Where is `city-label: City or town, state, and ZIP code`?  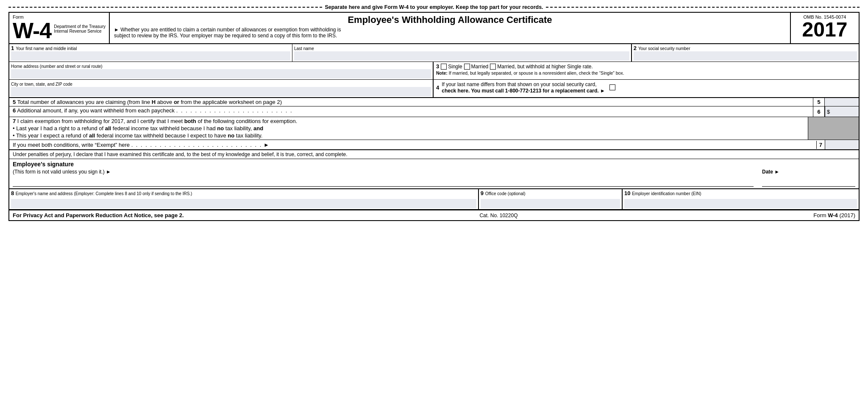 city-label: City or town, state, and ZIP code is located at coordinates (42, 84).